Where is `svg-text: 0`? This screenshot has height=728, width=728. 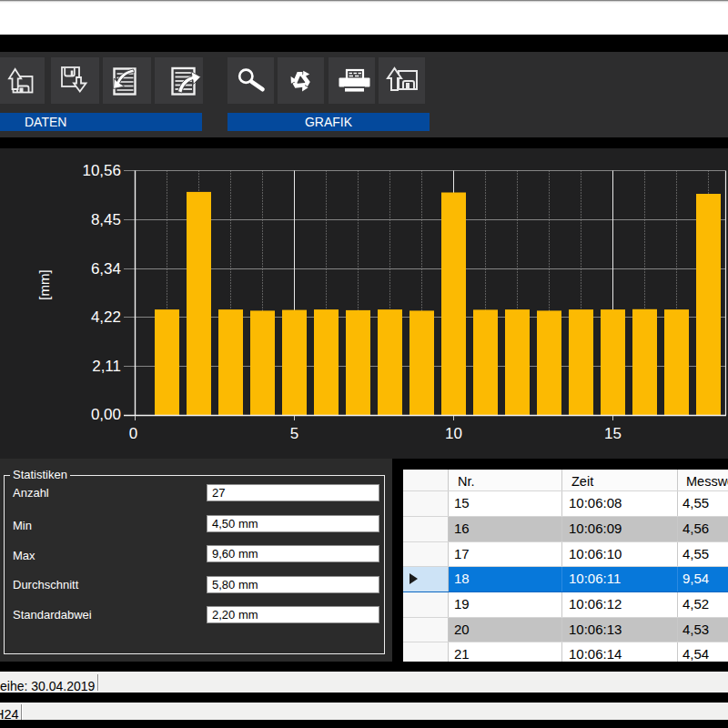 svg-text: 0 is located at coordinates (133, 433).